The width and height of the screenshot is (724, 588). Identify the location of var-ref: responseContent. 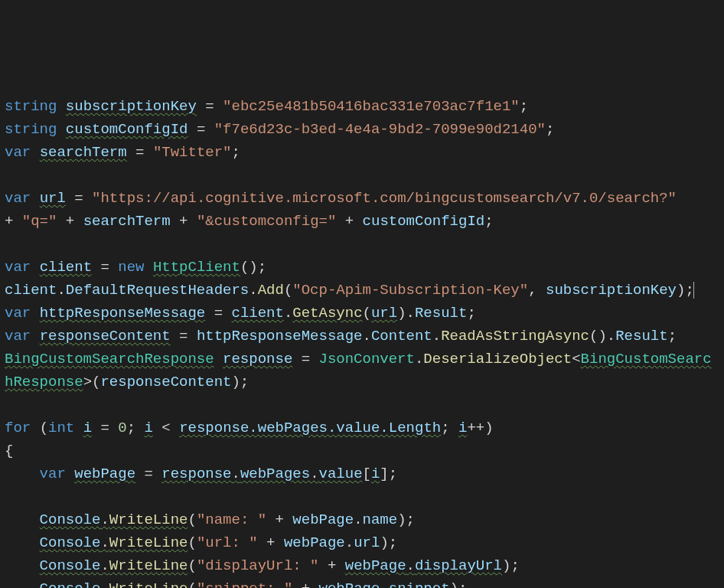
(165, 382).